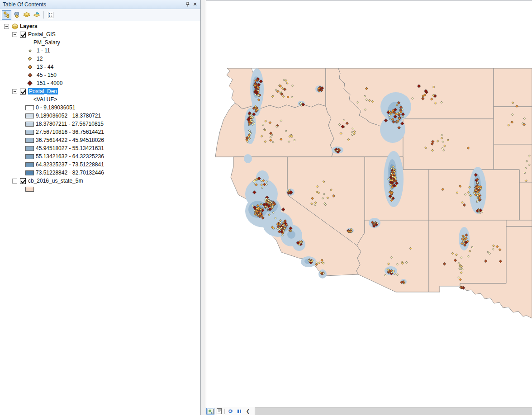  What do you see at coordinates (100, 34) in the screenshot?
I see `tree-item-postal-gis: Postal_GIS` at bounding box center [100, 34].